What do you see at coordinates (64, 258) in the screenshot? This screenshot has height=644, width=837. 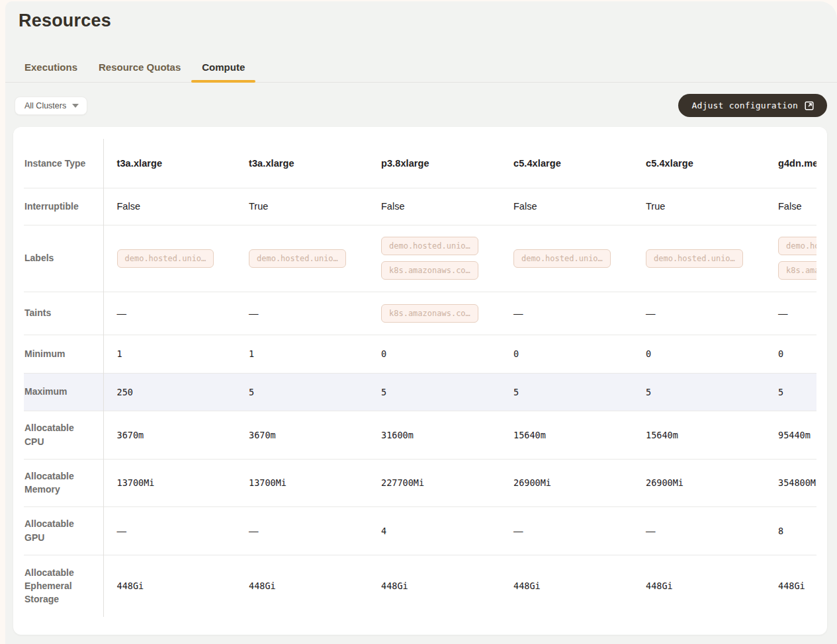 I see `row-label: Labels` at bounding box center [64, 258].